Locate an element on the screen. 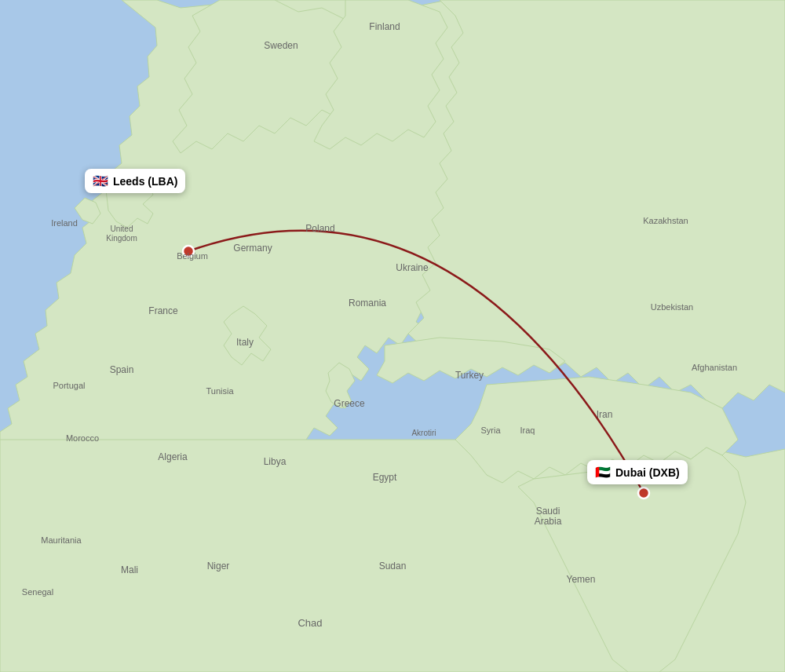 This screenshot has height=672, width=785. senegal-label: Senegal is located at coordinates (38, 592).